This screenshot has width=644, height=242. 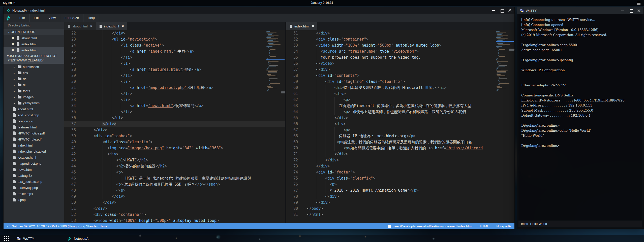 What do you see at coordinates (400, 136) in the screenshot?
I see `code-line: 68 伺服器 IP 地址為： mcs.hkwtc.org</p>` at bounding box center [400, 136].